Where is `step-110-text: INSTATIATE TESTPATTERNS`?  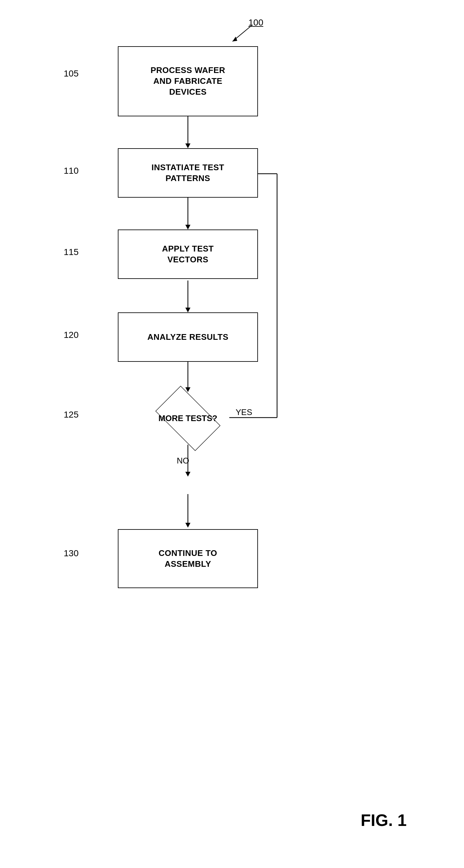 step-110-text: INSTATIATE TESTPATTERNS is located at coordinates (188, 173).